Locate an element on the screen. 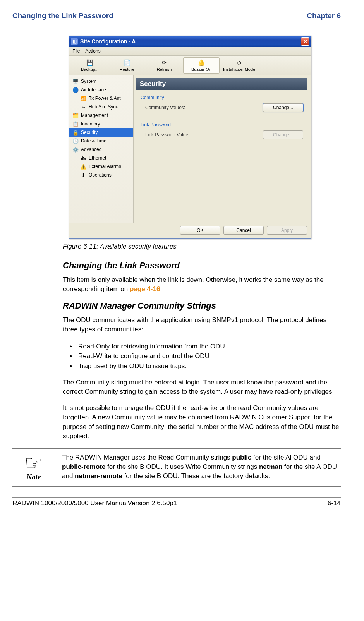  window-title: Site Configuration - A is located at coordinates (191, 41).